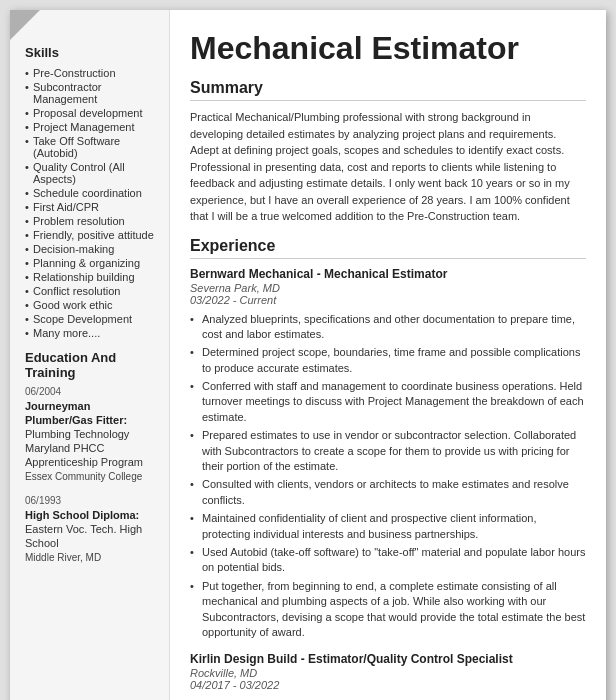 Image resolution: width=616 pixels, height=700 pixels. Describe the element at coordinates (84, 536) in the screenshot. I see `education-school-2: Eastern Voc. Tech. High School` at that location.